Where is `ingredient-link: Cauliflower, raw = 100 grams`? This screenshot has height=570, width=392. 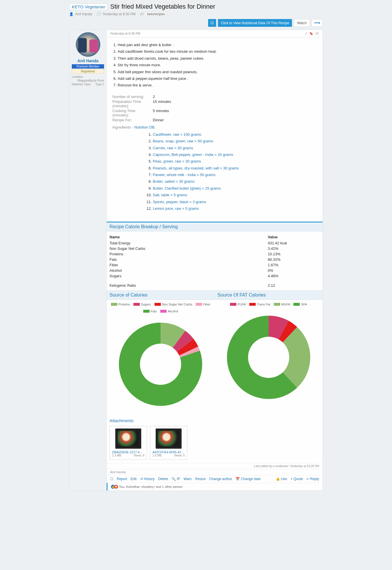
ingredient-link: Cauliflower, raw = 100 grams is located at coordinates (177, 134).